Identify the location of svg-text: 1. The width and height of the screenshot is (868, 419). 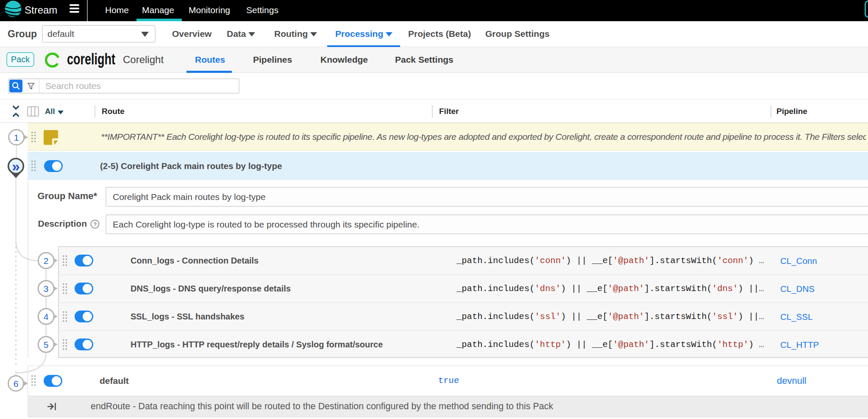
(17, 137).